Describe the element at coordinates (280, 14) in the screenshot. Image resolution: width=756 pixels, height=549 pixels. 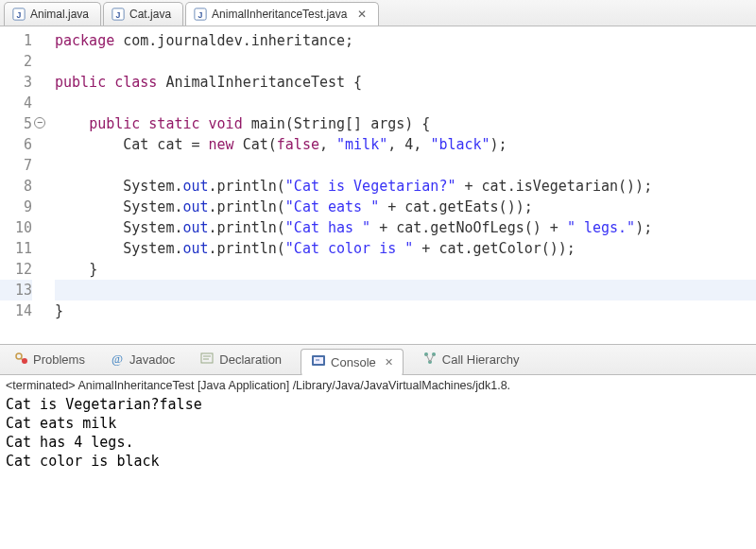
I see `tab-label: AnimalInheritanceTest.java` at that location.